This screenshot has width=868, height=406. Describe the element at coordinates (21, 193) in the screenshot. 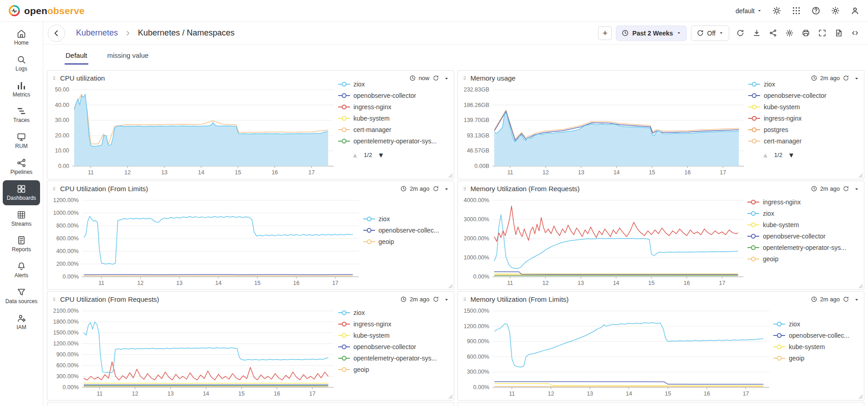

I see `sidebar-item-dashboards: Dashboards` at that location.